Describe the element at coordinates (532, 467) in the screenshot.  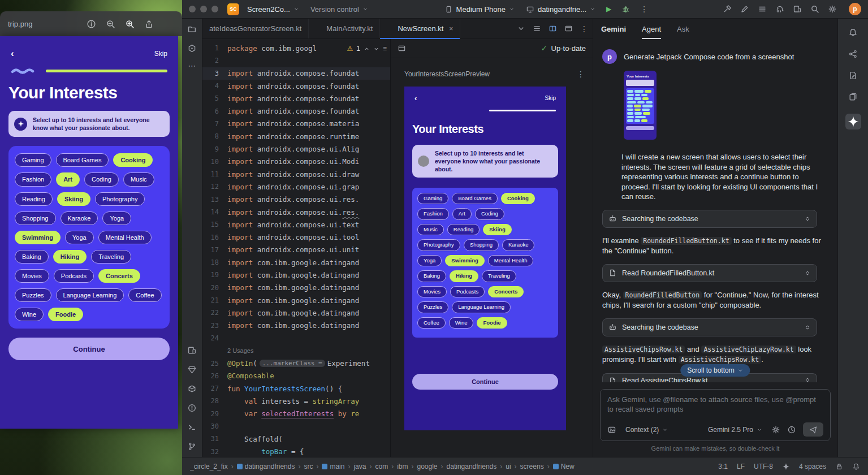
I see `breadcrumb-item: screens` at that location.